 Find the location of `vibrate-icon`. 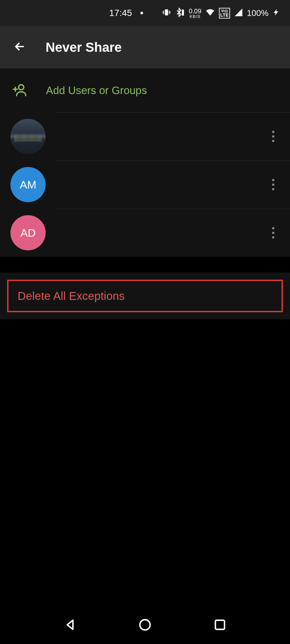

vibrate-icon is located at coordinates (167, 13).